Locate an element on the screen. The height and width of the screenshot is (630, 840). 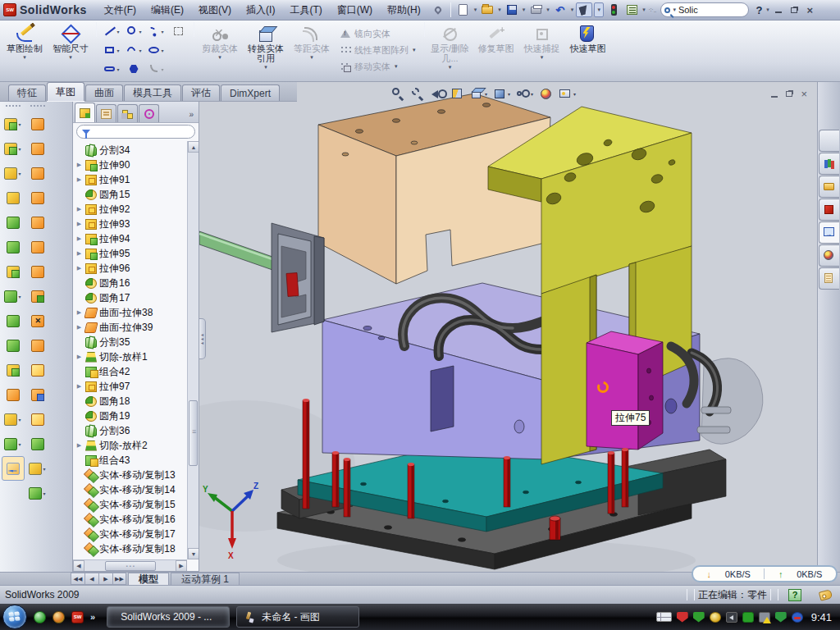
part-insert-block is located at coordinates (625, 390).